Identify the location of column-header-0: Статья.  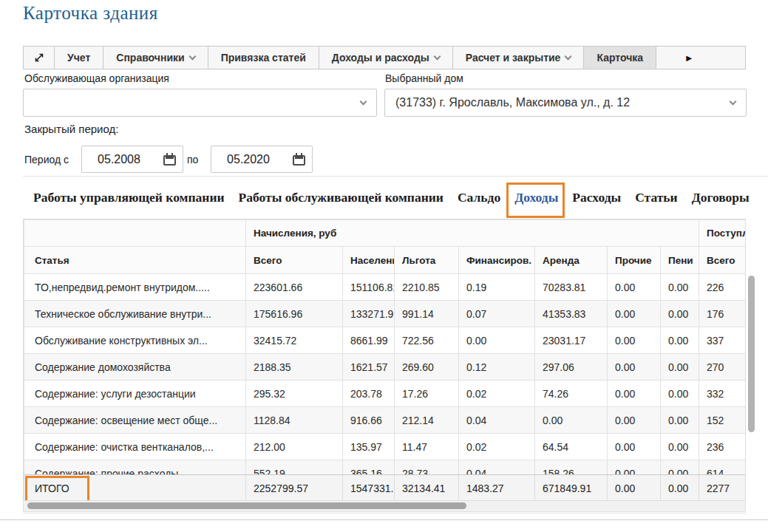
(135, 260).